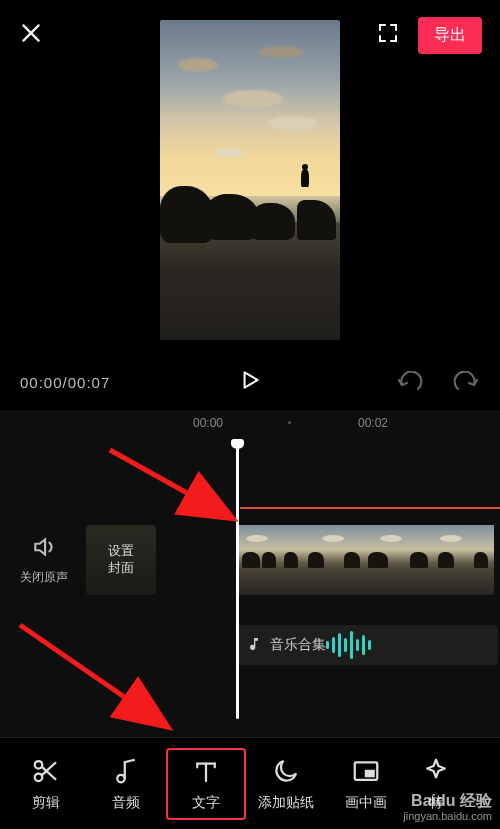 This screenshot has width=500, height=829. Describe the element at coordinates (286, 771) in the screenshot. I see `moon-icon` at that location.